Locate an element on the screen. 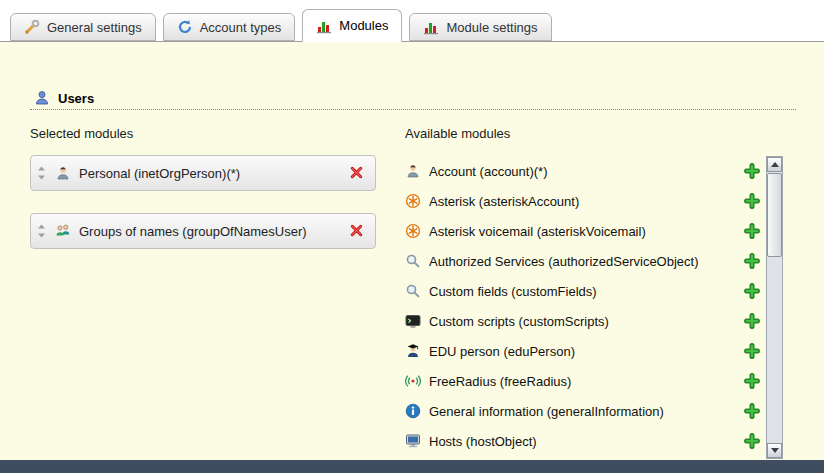  tab-general-settings: General settings is located at coordinates (83, 27).